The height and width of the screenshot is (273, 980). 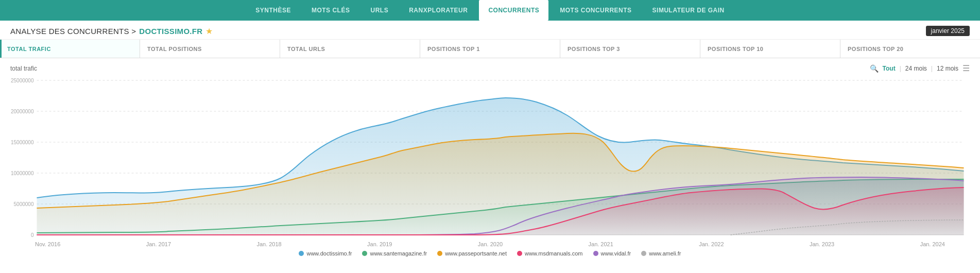 What do you see at coordinates (273, 10) in the screenshot?
I see `nav-item-synthese: SYNTHÈSE` at bounding box center [273, 10].